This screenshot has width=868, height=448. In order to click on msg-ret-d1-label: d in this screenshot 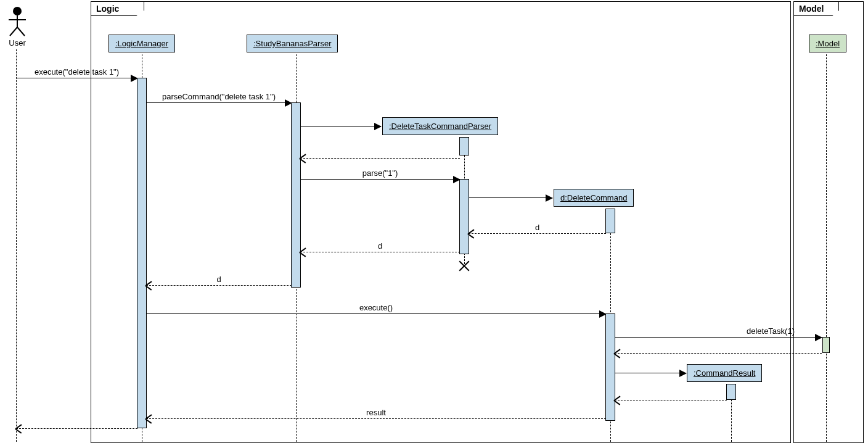, I will do `click(538, 227)`.